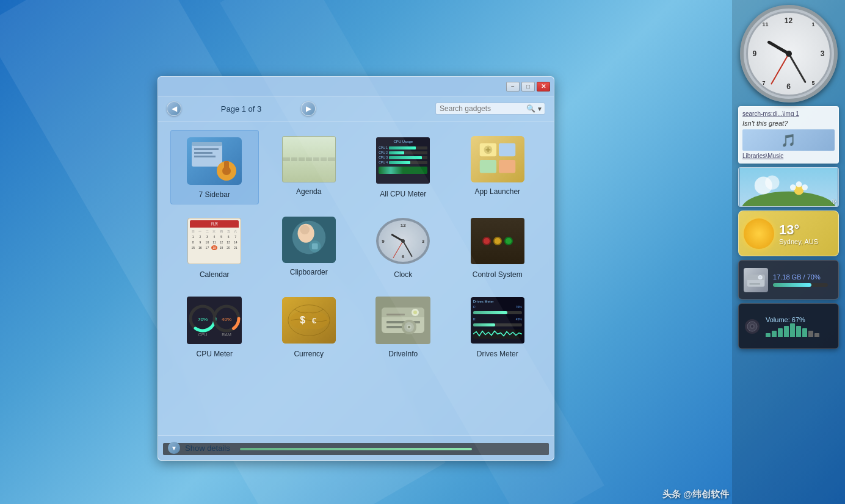  I want to click on gadget-item-currency: $ € Currency, so click(309, 326).